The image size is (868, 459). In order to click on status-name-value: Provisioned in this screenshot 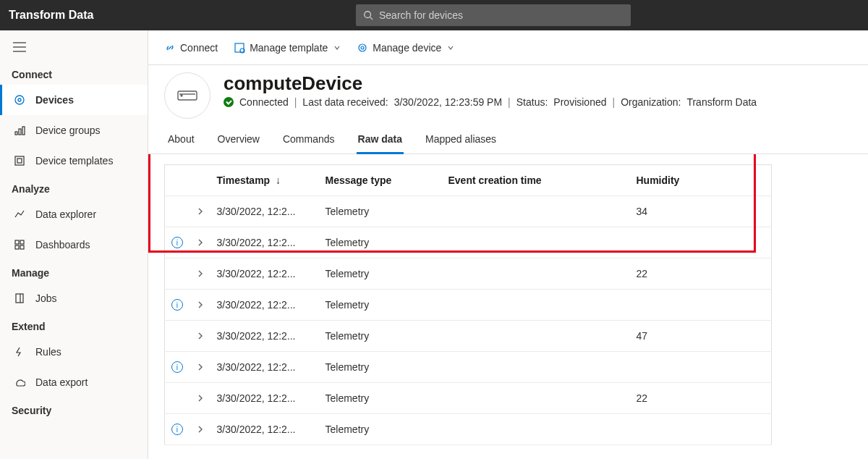, I will do `click(580, 102)`.